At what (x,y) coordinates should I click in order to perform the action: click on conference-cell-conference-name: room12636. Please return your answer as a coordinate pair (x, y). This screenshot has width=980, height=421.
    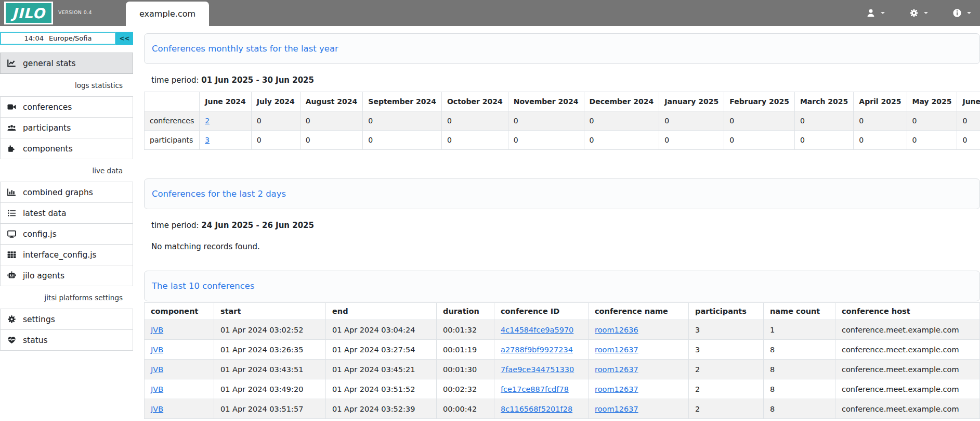
    Looking at the image, I should click on (638, 330).